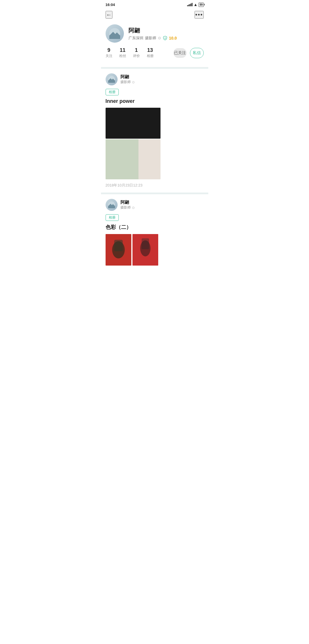  Describe the element at coordinates (160, 38) in the screenshot. I see `person-icon: ⊙` at that location.